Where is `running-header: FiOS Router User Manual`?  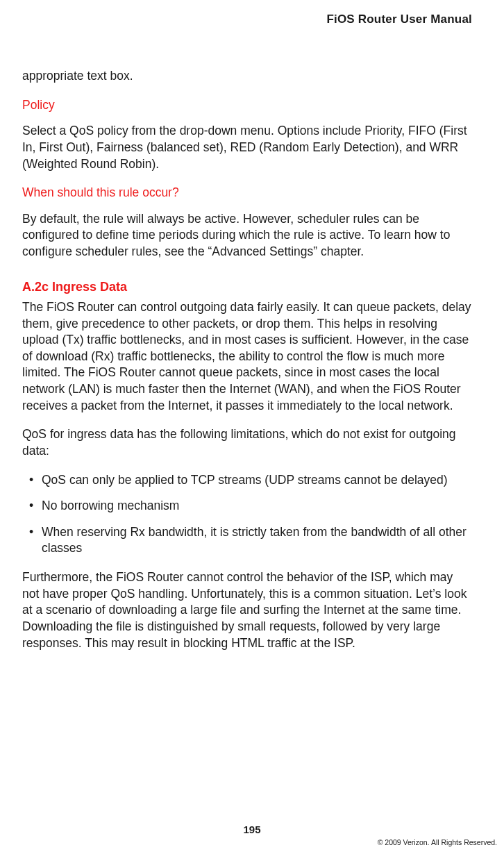 running-header: FiOS Router User Manual is located at coordinates (399, 19).